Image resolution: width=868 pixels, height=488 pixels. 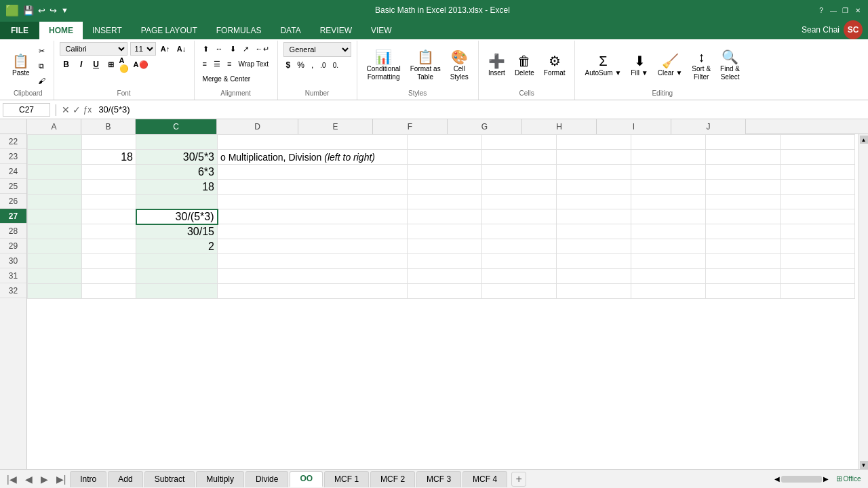 What do you see at coordinates (777, 479) in the screenshot?
I see `scroll-left-btn: ◀` at bounding box center [777, 479].